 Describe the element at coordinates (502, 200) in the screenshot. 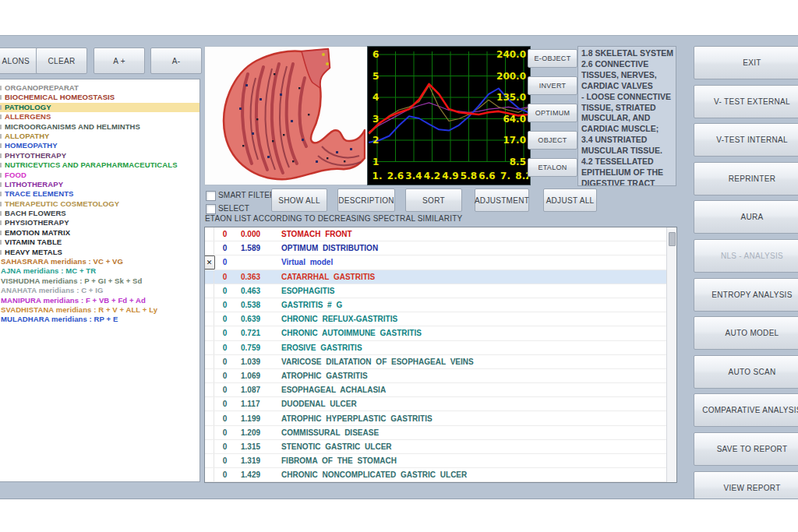

I see `adjustment-button: ADJUSTMENT` at that location.